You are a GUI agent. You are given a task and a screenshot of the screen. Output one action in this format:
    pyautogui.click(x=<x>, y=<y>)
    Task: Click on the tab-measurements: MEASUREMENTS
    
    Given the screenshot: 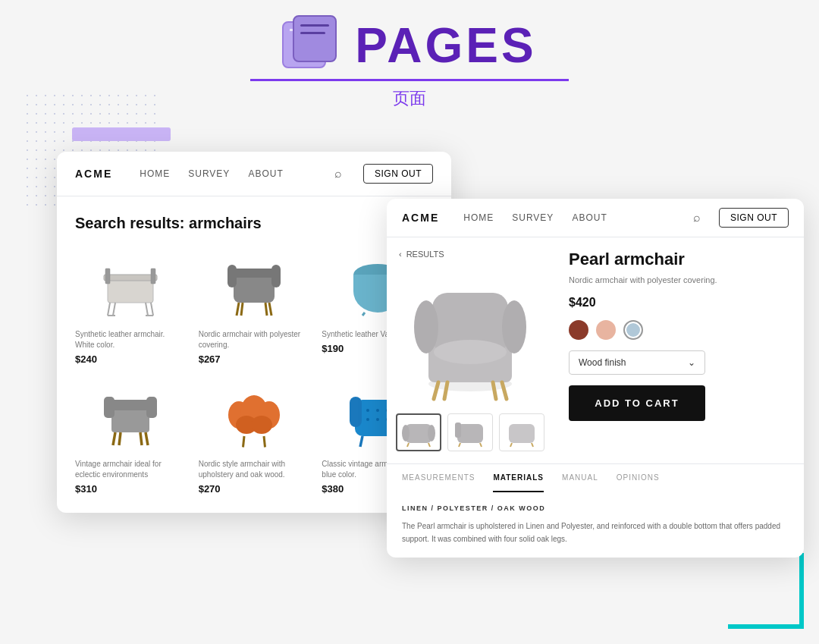 What is the action you would take?
    pyautogui.click(x=438, y=478)
    